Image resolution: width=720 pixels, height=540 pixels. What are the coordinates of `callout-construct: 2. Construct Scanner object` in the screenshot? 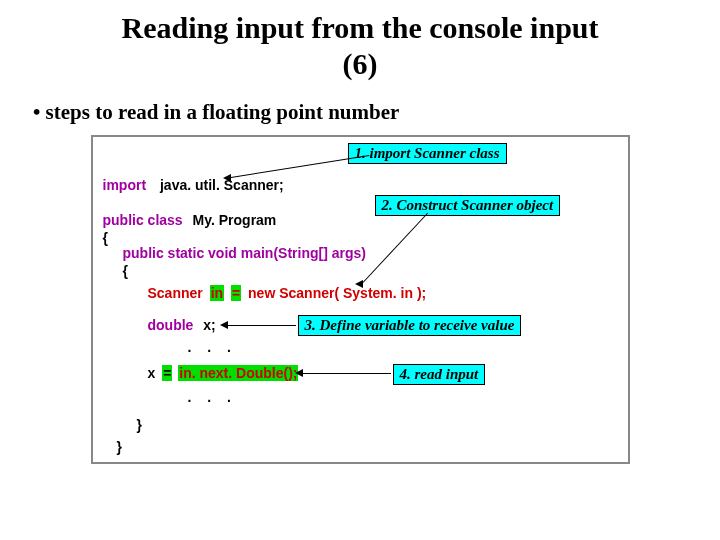 It's located at (468, 206).